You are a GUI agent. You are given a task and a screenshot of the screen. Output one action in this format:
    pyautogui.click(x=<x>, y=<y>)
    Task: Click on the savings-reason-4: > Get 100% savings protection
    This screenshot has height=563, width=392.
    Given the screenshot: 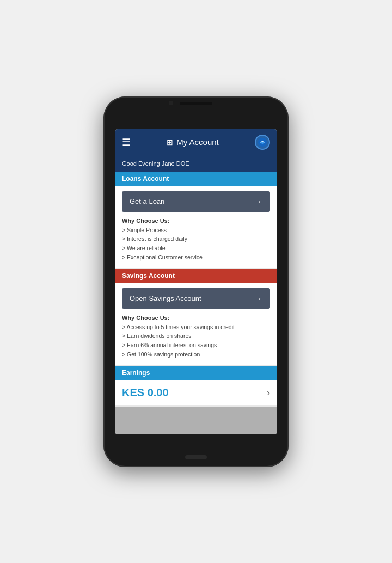 What is the action you would take?
    pyautogui.click(x=196, y=354)
    